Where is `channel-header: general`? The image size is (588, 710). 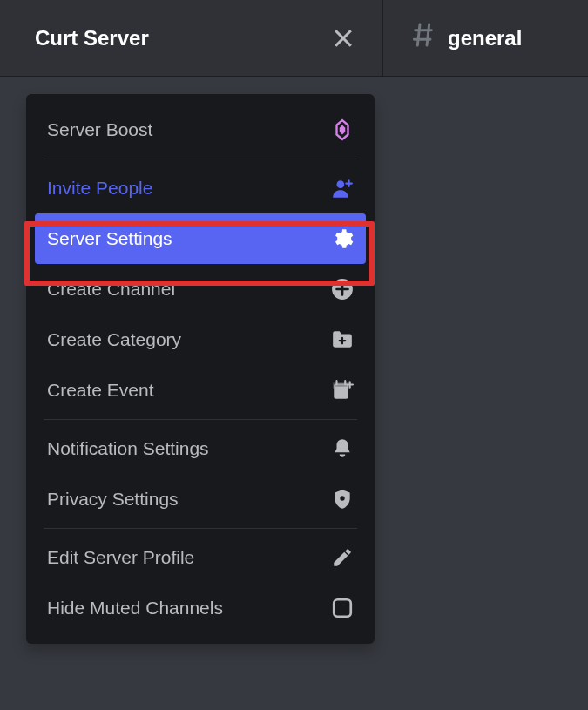
channel-header: general is located at coordinates (486, 38).